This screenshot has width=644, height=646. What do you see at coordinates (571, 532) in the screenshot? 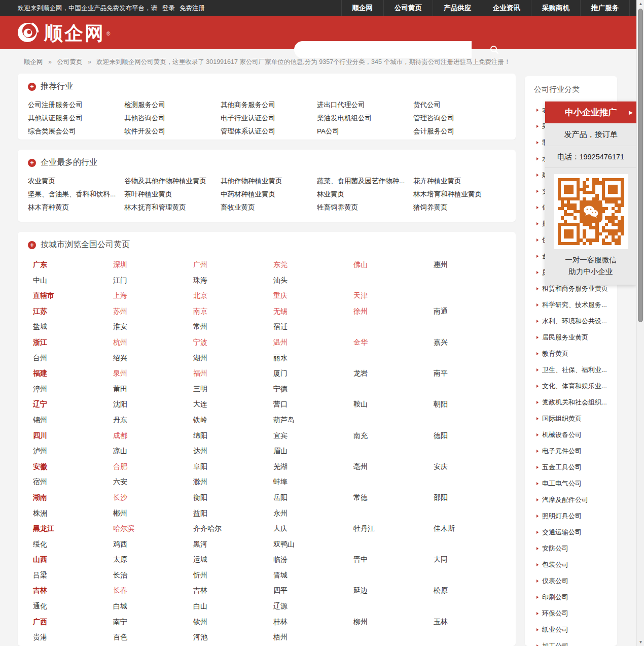
I see `sidebar-category-item: 交通运输公司` at bounding box center [571, 532].